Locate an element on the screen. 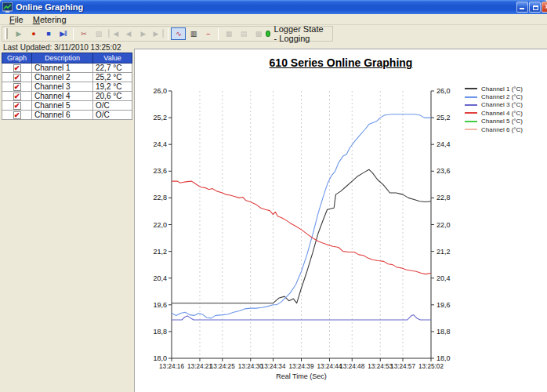 The image size is (547, 392). menu-bar: FileMetering is located at coordinates (274, 20).